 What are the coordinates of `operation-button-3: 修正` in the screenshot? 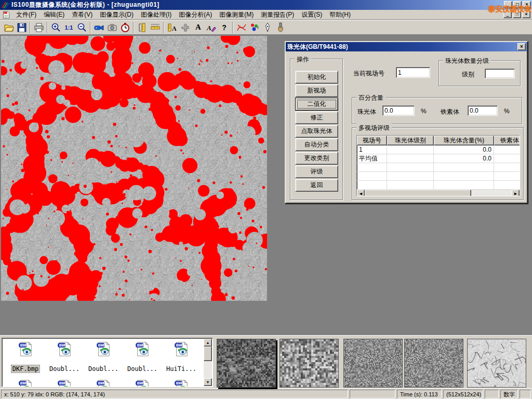 It's located at (317, 117).